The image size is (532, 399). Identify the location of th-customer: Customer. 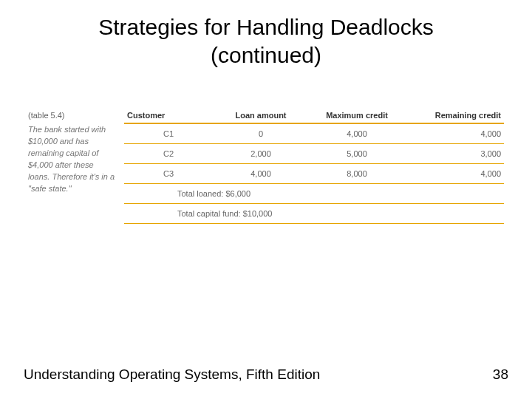
(168, 115).